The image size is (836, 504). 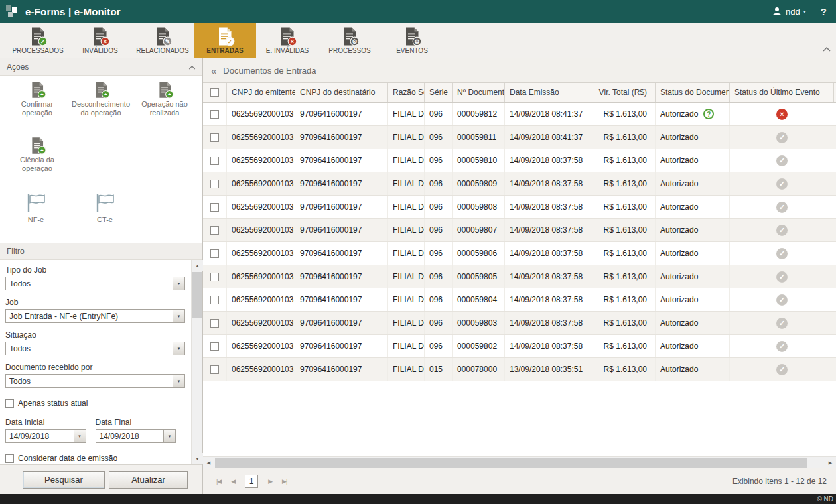 What do you see at coordinates (192, 67) in the screenshot?
I see `collapse-actions-button` at bounding box center [192, 67].